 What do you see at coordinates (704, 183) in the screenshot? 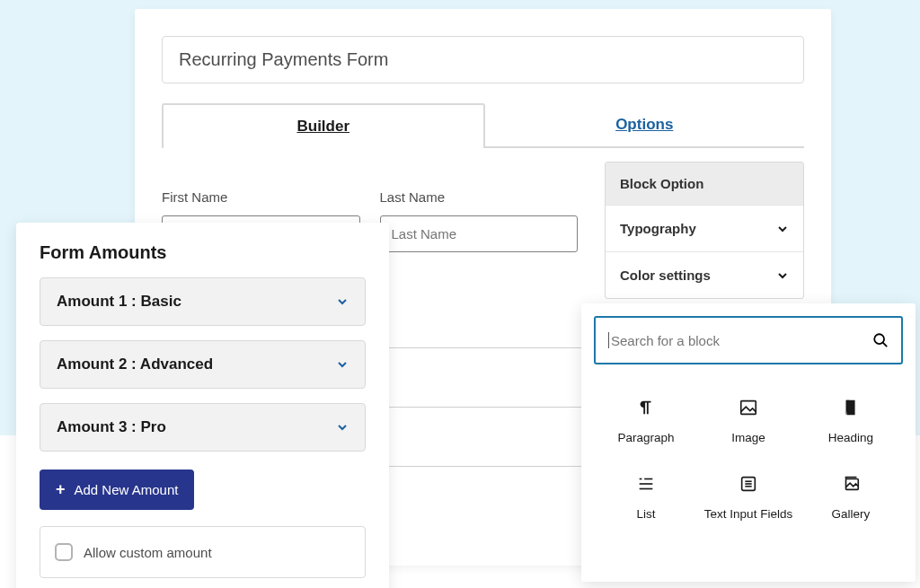
I see `block-option-title: Block Option` at bounding box center [704, 183].